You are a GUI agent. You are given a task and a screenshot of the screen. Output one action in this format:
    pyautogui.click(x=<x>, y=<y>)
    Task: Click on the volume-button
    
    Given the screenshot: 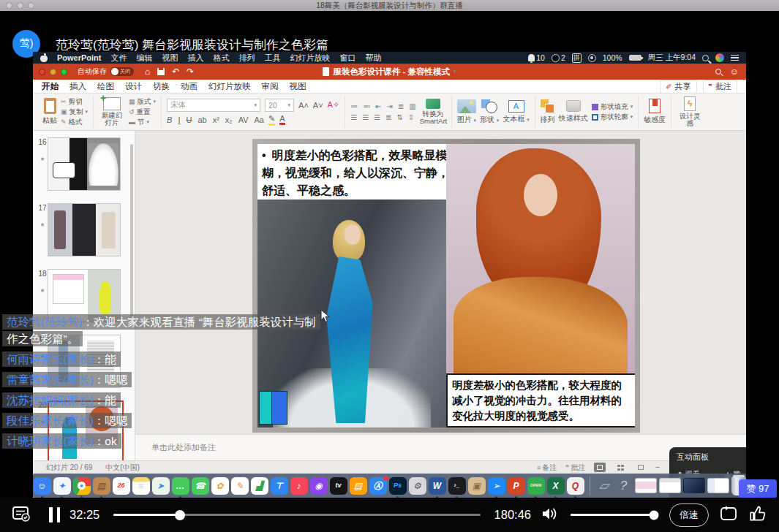 What is the action you would take?
    pyautogui.click(x=549, y=515)
    